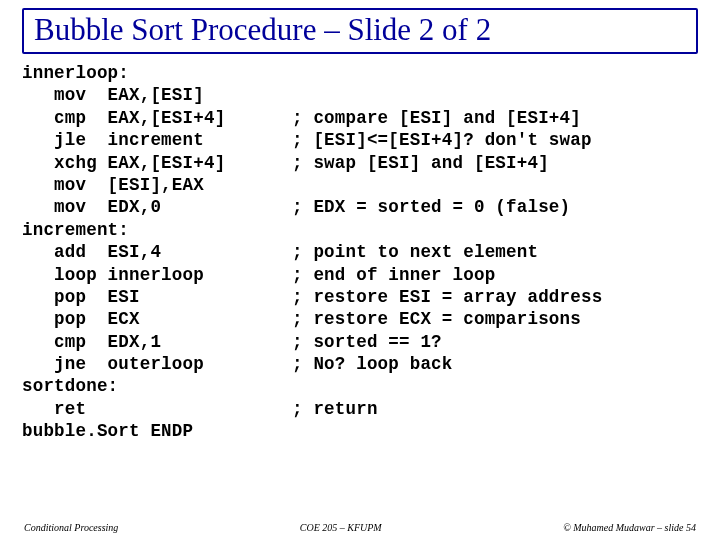 The height and width of the screenshot is (540, 720). I want to click on code-line: mov EAX,[ESI], so click(360, 95).